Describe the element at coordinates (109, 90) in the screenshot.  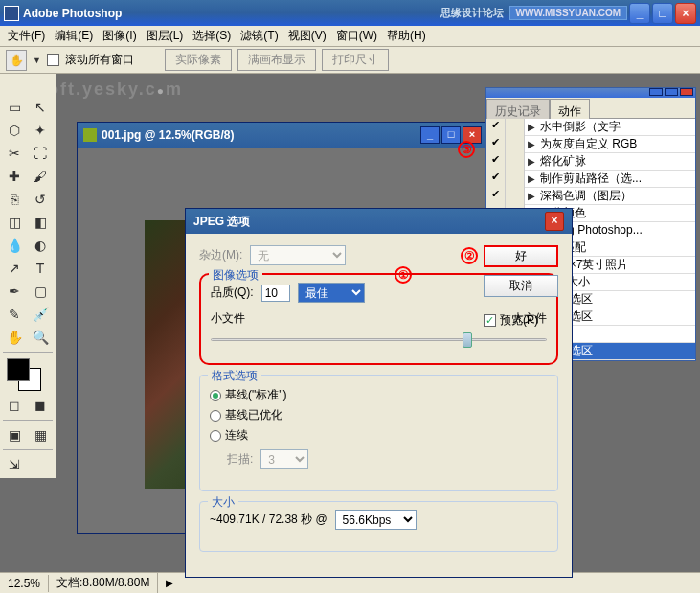
I see `canvas-watermark: Soft.yesky.c●m` at that location.